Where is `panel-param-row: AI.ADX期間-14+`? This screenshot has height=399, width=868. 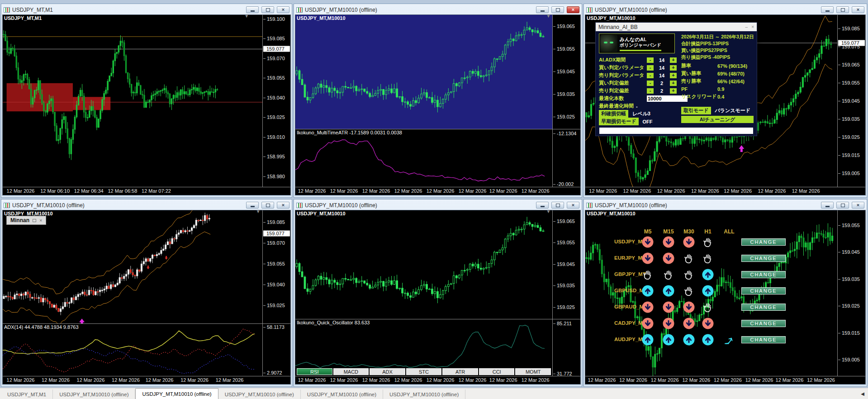 panel-param-row: AI.ADX期間-14+ is located at coordinates (639, 60).